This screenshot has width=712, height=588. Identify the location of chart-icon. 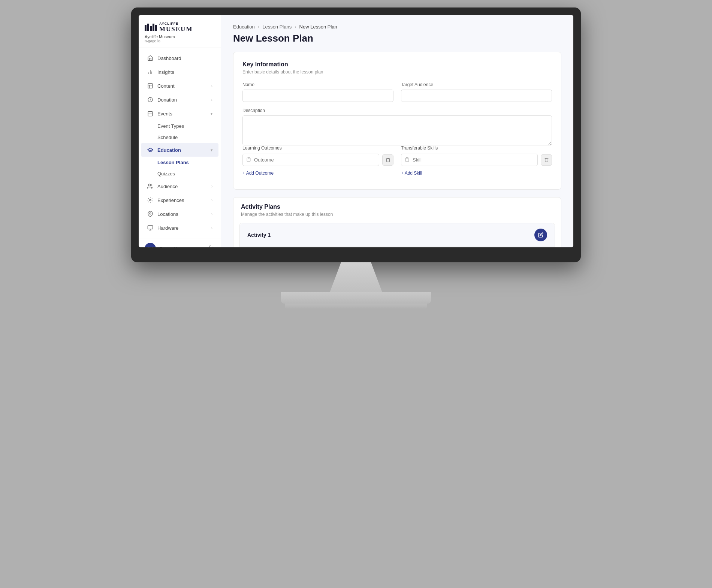
(150, 72).